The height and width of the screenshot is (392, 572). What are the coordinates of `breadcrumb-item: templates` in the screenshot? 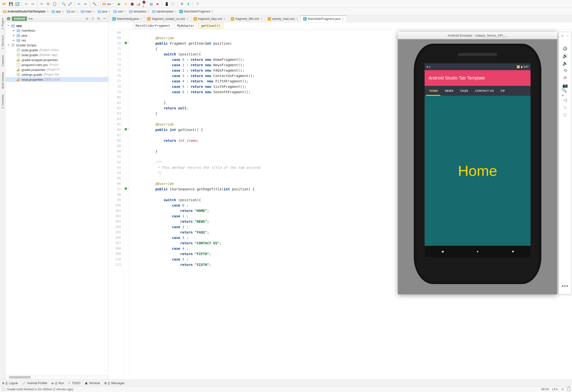 It's located at (138, 12).